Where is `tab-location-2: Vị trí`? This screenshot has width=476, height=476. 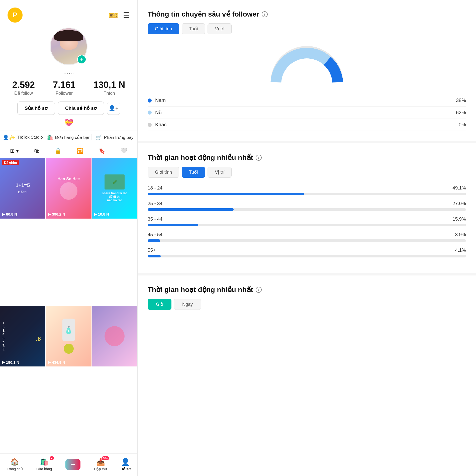 tab-location-2: Vị trí is located at coordinates (220, 172).